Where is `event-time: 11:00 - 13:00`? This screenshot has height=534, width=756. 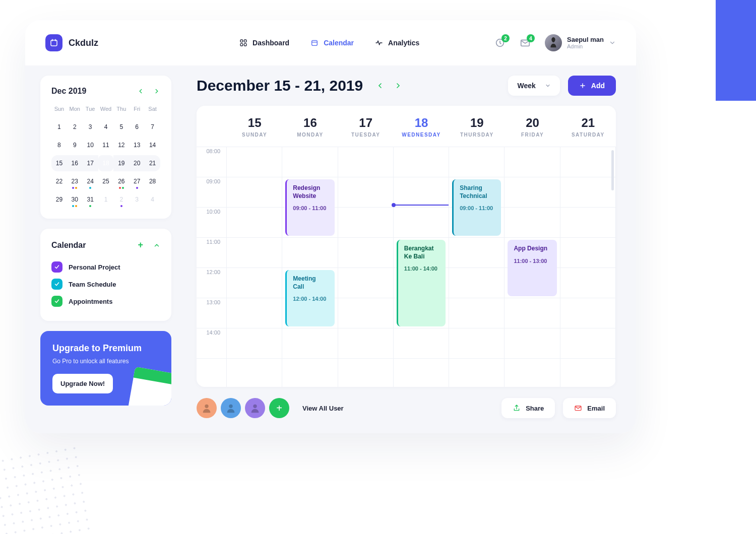
event-time: 11:00 - 13:00 is located at coordinates (532, 261).